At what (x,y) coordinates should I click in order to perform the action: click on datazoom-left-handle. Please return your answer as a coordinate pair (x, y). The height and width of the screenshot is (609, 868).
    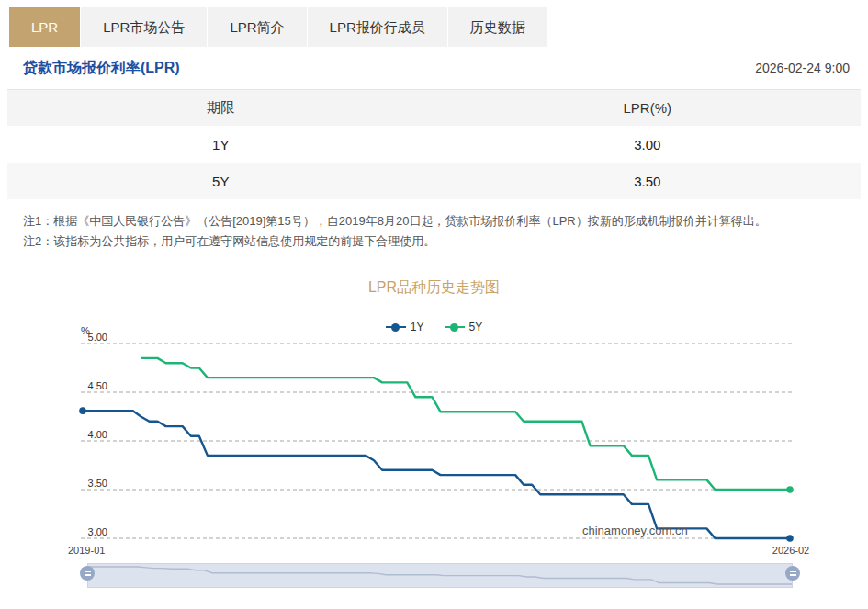
    Looking at the image, I should click on (87, 573).